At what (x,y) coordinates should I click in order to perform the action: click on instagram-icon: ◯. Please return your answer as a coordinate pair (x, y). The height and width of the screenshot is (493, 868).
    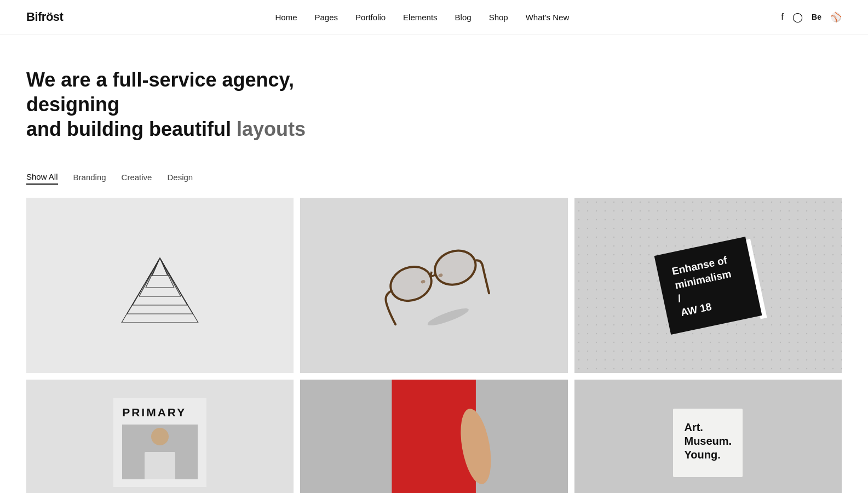
    Looking at the image, I should click on (797, 18).